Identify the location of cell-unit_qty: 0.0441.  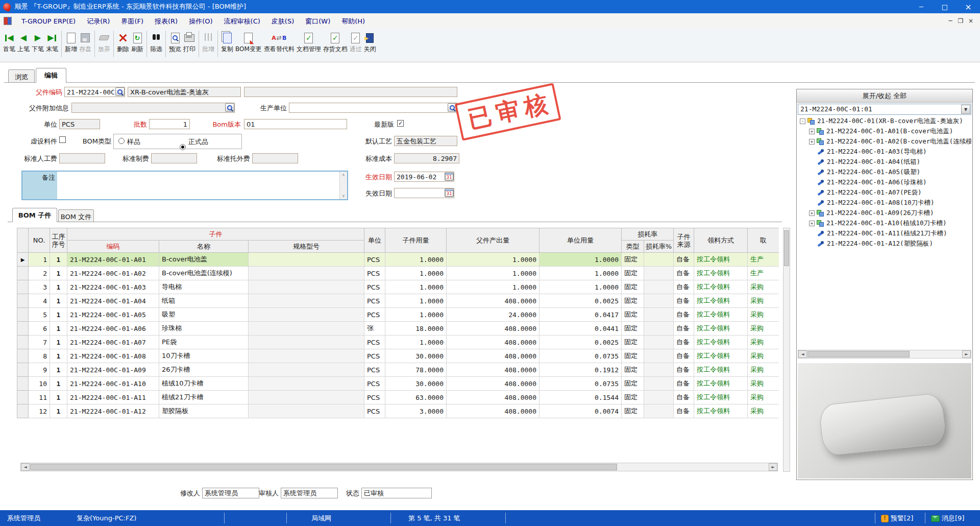
(581, 329).